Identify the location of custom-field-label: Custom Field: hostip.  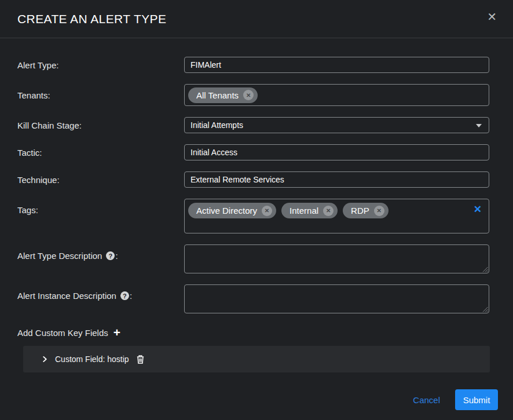
(92, 359).